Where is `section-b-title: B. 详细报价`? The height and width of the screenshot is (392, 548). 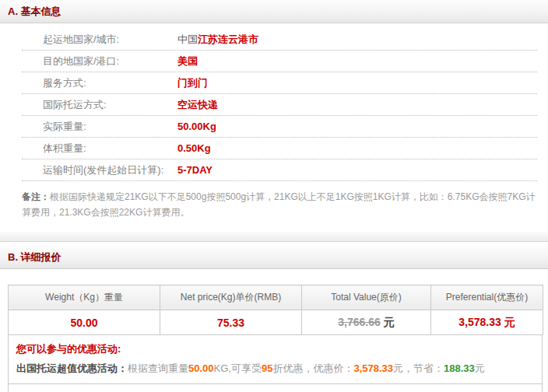 section-b-title: B. 详细报价 is located at coordinates (34, 257).